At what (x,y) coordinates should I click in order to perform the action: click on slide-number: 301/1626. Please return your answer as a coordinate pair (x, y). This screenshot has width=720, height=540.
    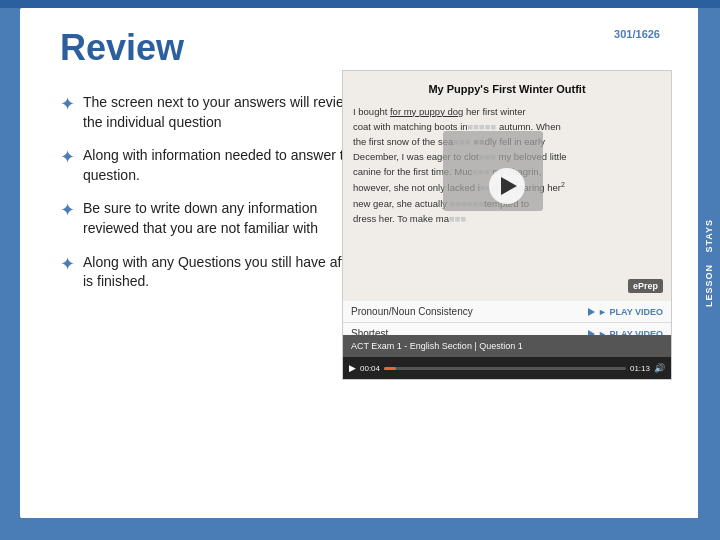
    Looking at the image, I should click on (637, 34).